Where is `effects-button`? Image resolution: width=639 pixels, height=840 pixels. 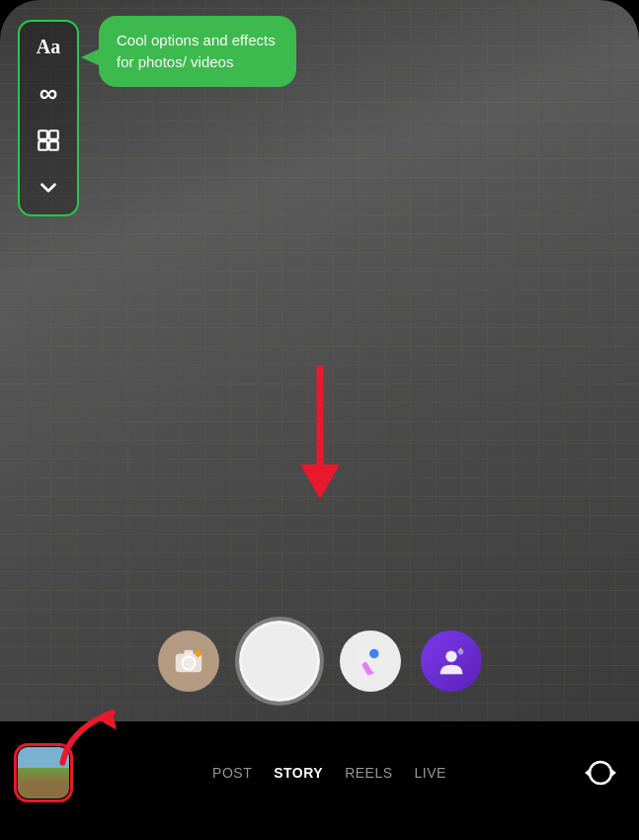 effects-button is located at coordinates (189, 661).